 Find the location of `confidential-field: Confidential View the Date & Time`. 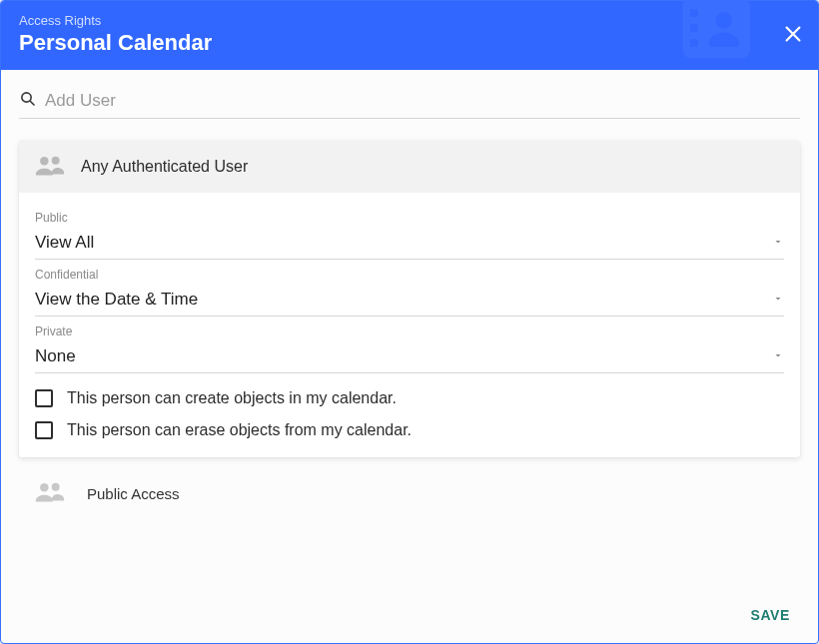

confidential-field: Confidential View the Date & Time is located at coordinates (410, 292).